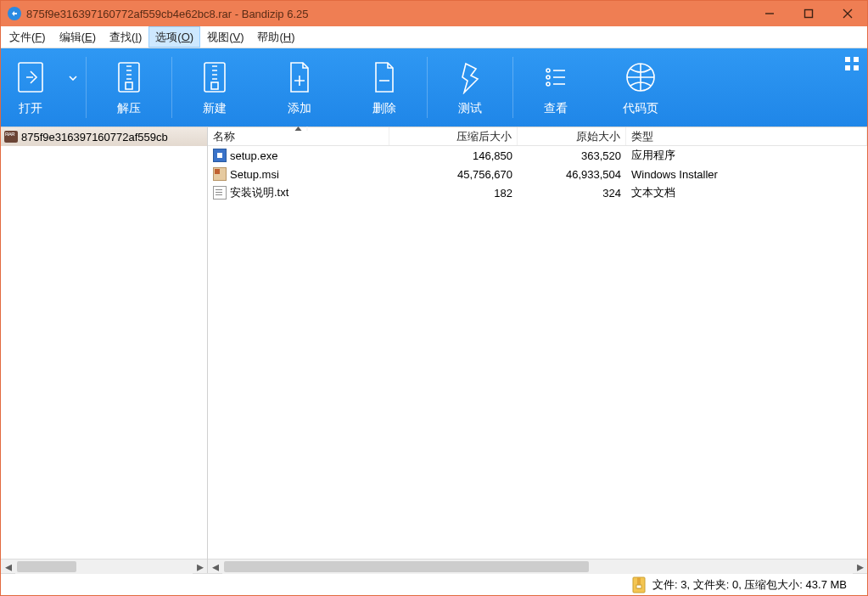  I want to click on app-icon, so click(14, 14).